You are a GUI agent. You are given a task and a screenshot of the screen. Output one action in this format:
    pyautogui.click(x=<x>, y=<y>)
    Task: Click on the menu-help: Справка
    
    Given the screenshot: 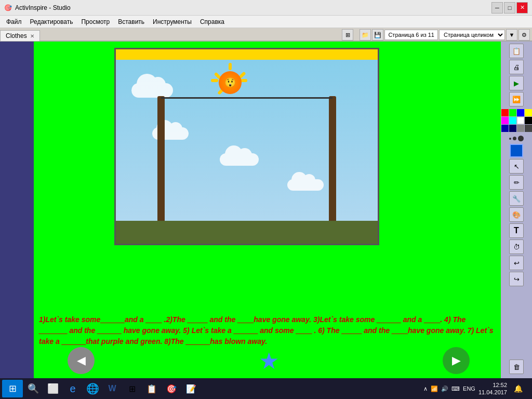 What is the action you would take?
    pyautogui.click(x=212, y=22)
    